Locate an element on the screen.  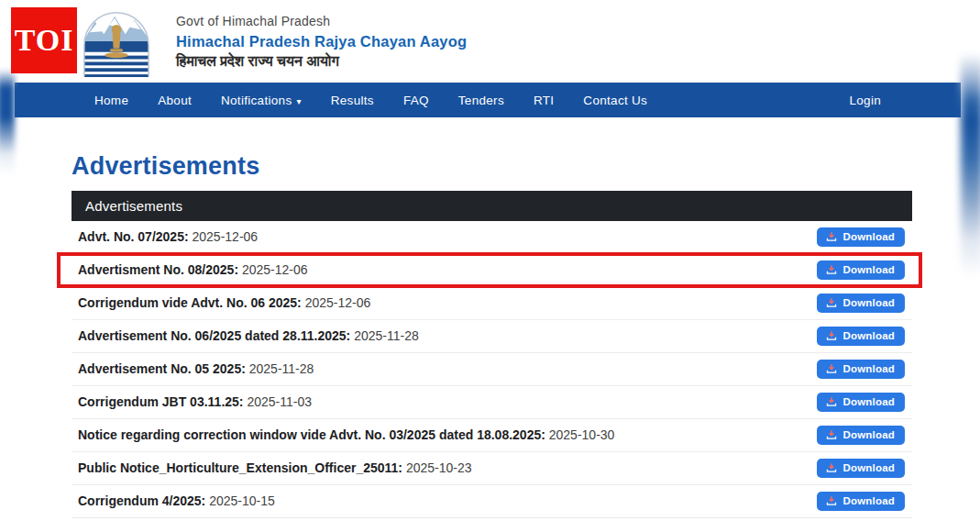
advertisement-title: Advertisment No. 08/2025: is located at coordinates (158, 270).